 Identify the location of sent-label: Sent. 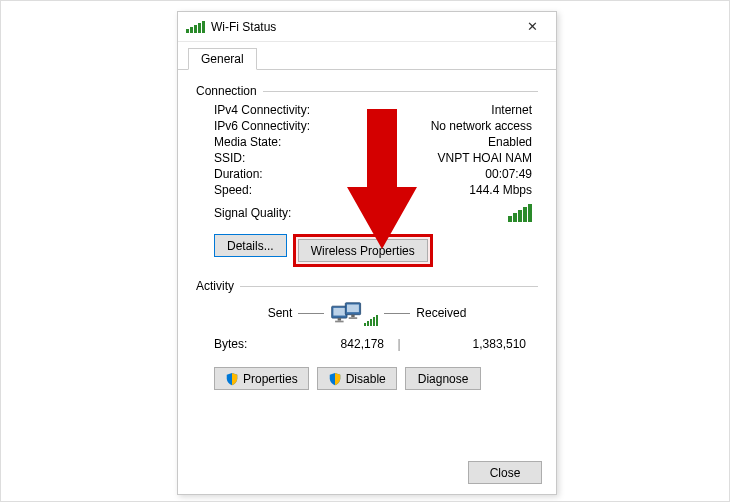
(280, 313).